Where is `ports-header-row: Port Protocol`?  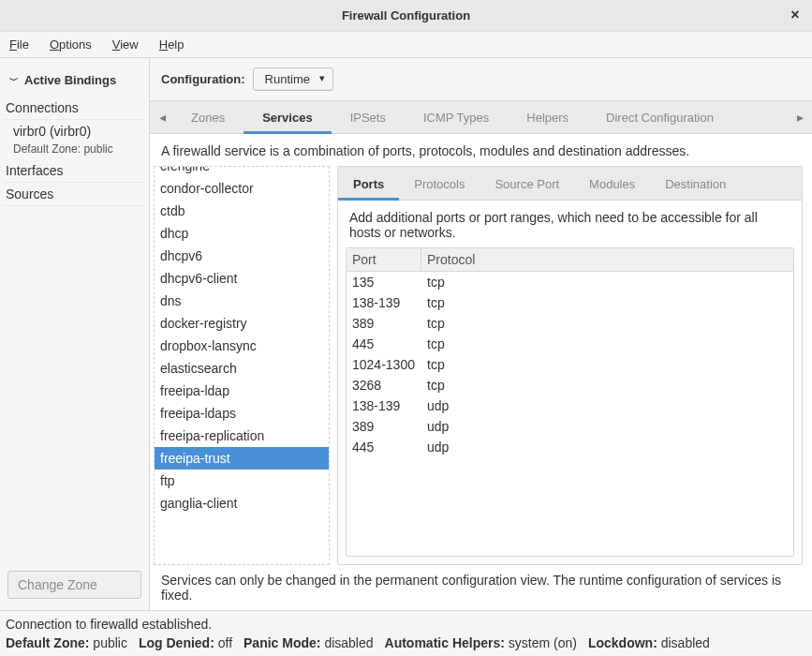
ports-header-row: Port Protocol is located at coordinates (569, 261).